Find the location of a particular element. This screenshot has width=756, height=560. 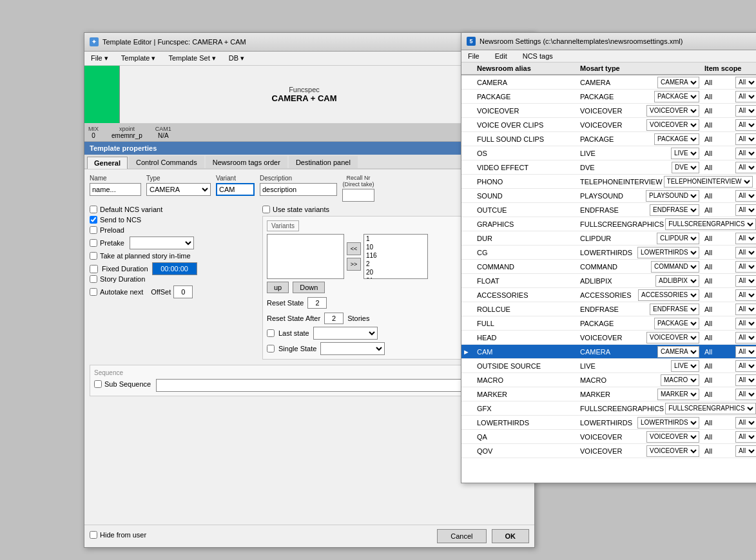

down-button: Down is located at coordinates (309, 287).